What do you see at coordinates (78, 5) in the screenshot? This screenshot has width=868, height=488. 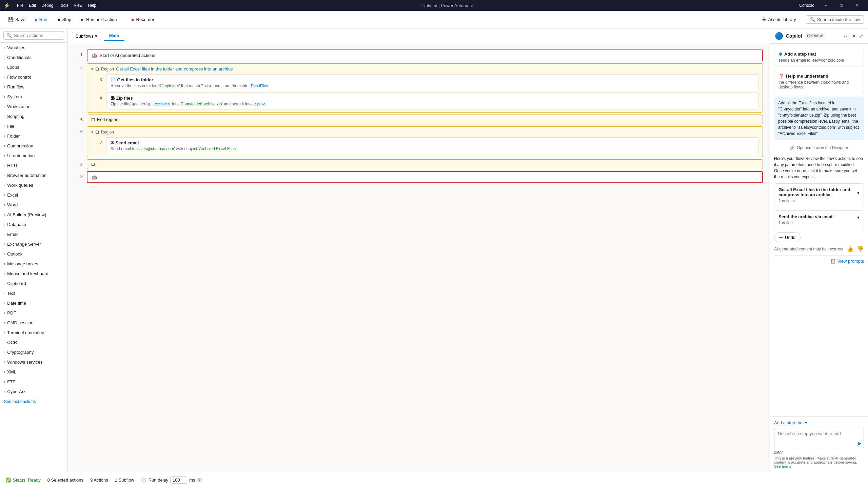 I see `menu-view: View` at bounding box center [78, 5].